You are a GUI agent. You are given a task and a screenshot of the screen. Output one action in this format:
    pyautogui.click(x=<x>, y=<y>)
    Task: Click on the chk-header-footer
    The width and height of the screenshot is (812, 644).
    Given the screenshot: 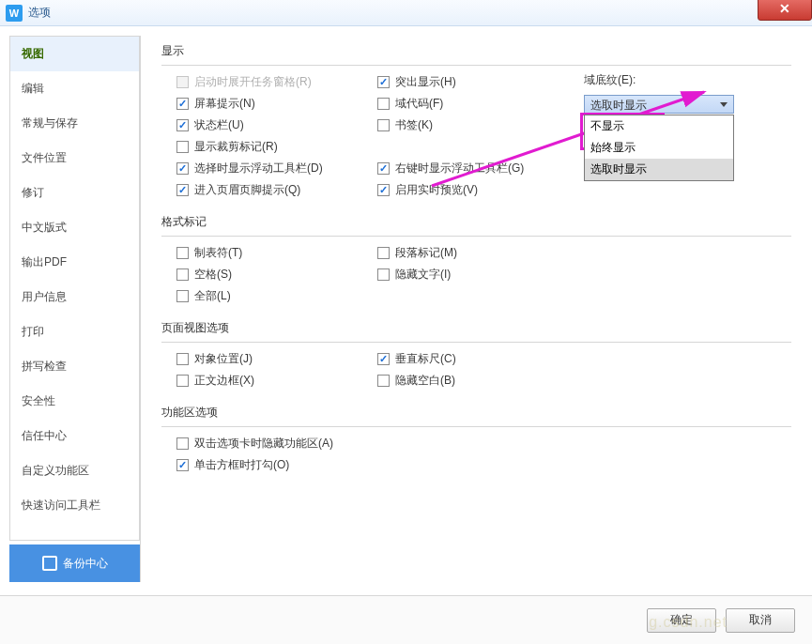 What is the action you would take?
    pyautogui.click(x=182, y=190)
    